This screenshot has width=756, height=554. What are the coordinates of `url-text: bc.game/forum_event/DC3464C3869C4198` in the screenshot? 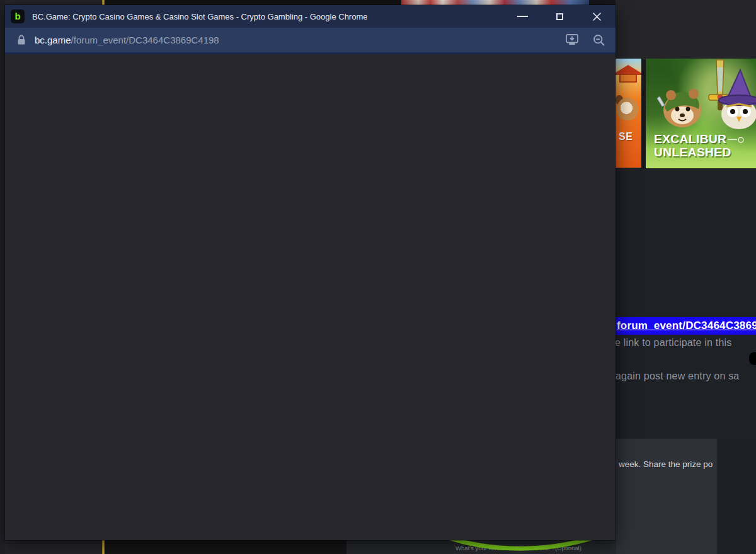 It's located at (127, 40).